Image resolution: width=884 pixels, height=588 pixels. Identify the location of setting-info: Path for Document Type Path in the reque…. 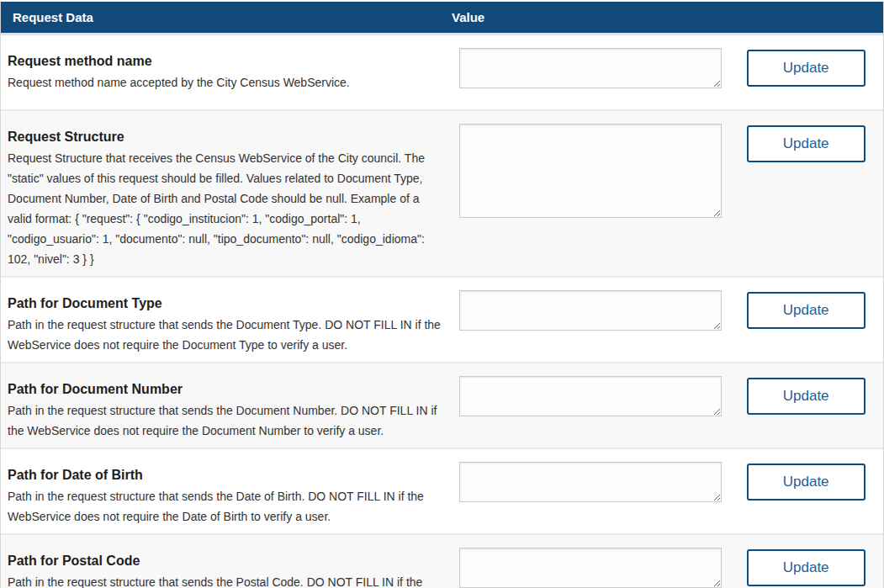
(226, 320).